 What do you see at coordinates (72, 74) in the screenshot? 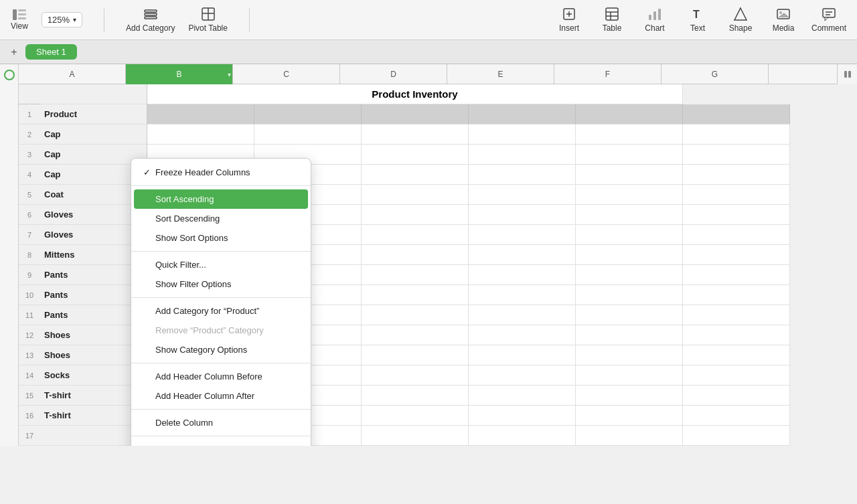
I see `col-header-a: A` at bounding box center [72, 74].